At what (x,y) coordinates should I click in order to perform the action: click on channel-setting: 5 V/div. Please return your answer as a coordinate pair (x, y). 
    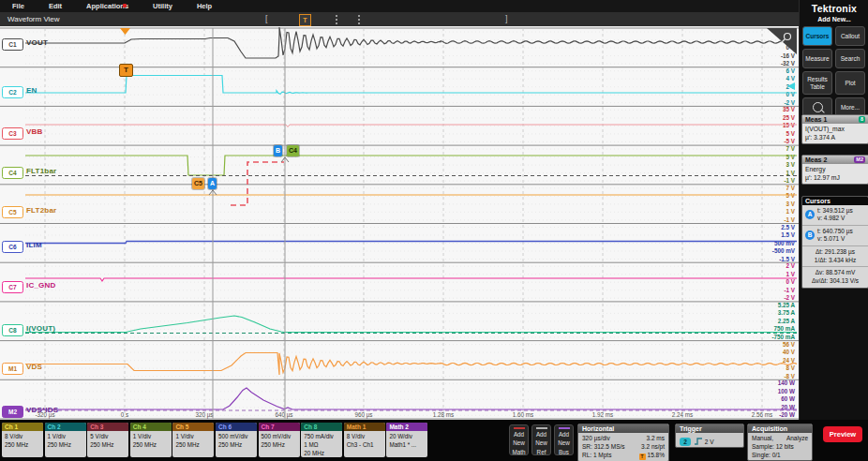
    Looking at the image, I should click on (108, 437).